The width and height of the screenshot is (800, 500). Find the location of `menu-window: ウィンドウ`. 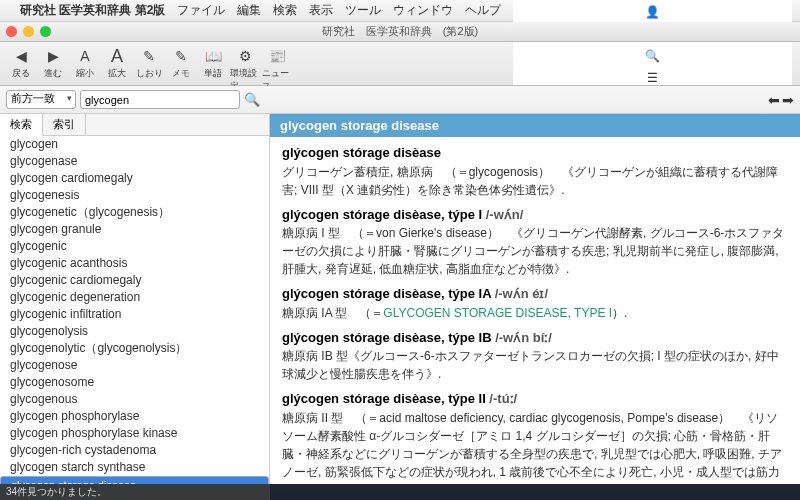

menu-window: ウィンドウ is located at coordinates (423, 10).